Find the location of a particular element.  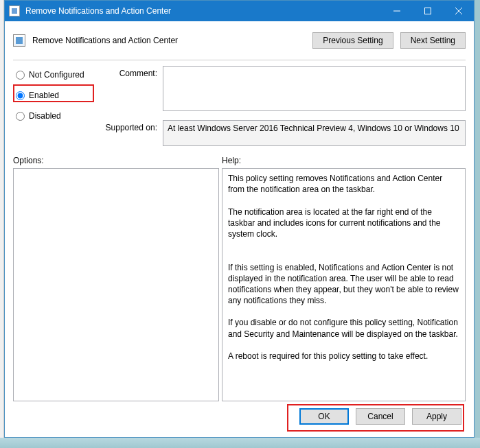

policy-icon is located at coordinates (19, 40).